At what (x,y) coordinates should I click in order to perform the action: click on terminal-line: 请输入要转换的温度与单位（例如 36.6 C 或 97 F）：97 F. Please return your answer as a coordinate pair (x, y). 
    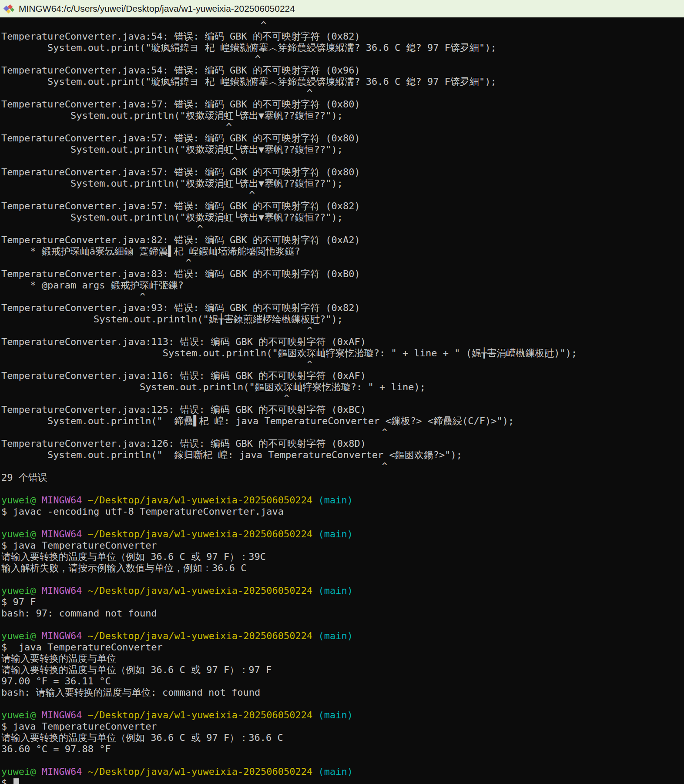
    Looking at the image, I should click on (343, 670).